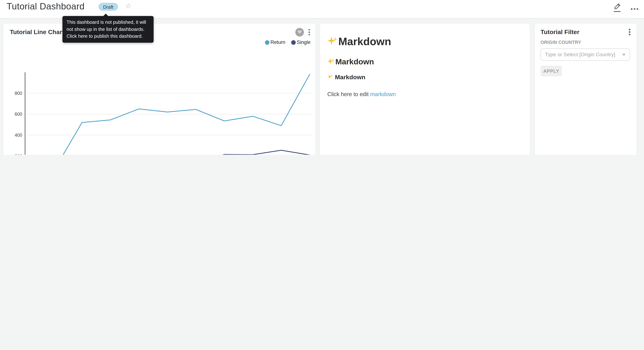 The image size is (644, 350). Describe the element at coordinates (617, 6) in the screenshot. I see `pencil-icon` at that location.